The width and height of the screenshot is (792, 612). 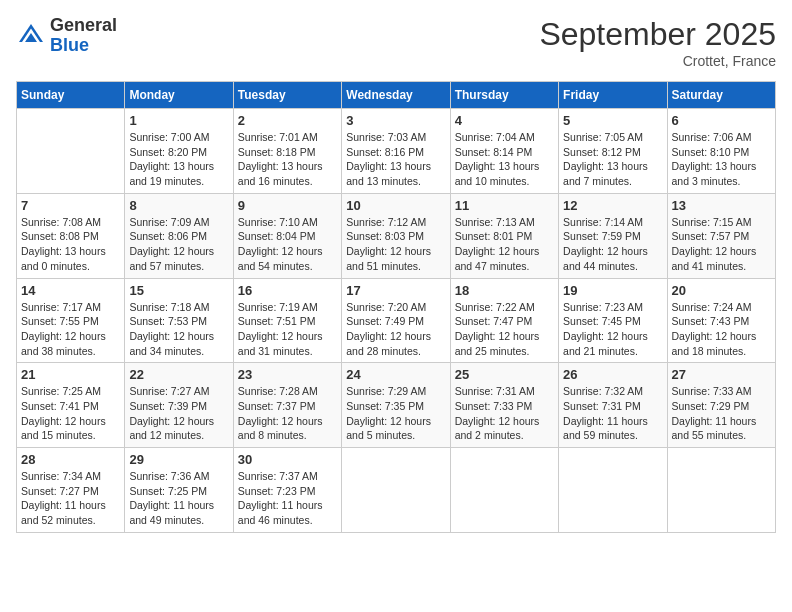 I want to click on day-number: 26, so click(x=612, y=374).